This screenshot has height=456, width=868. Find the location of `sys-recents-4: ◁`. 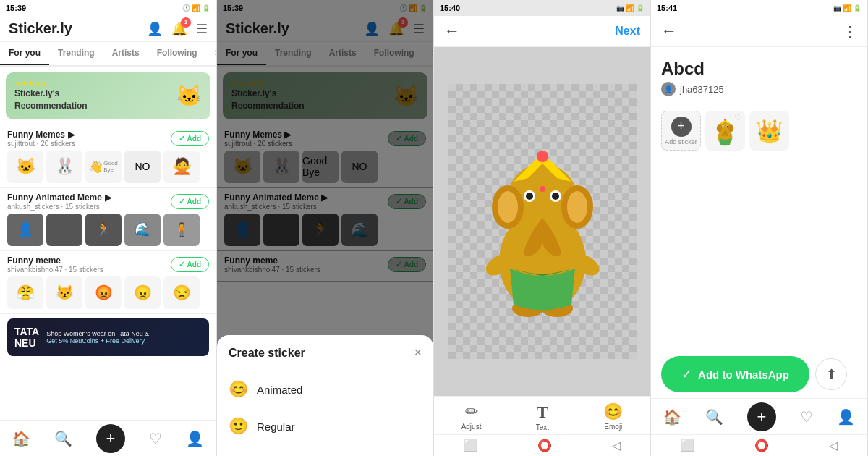

sys-recents-4: ◁ is located at coordinates (833, 446).